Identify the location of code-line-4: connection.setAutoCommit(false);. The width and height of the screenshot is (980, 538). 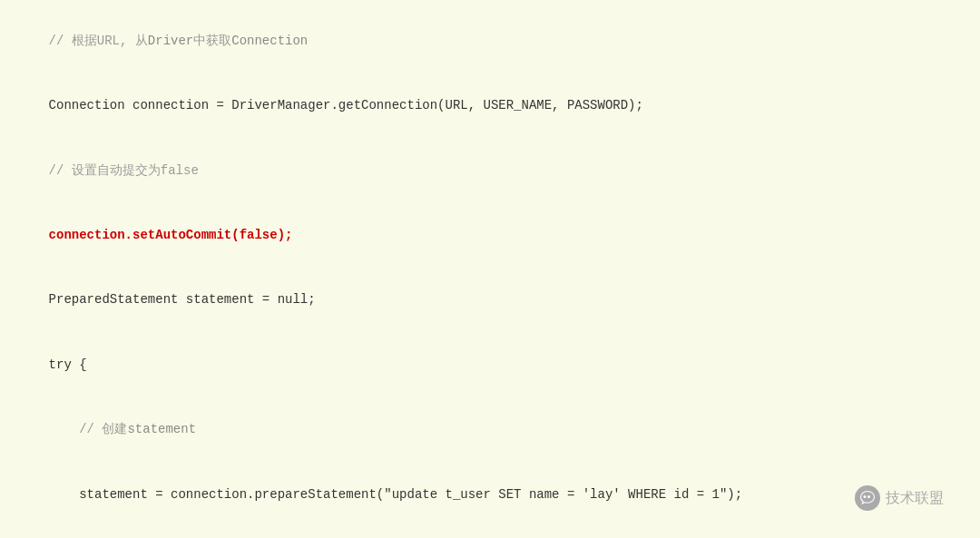
(490, 236).